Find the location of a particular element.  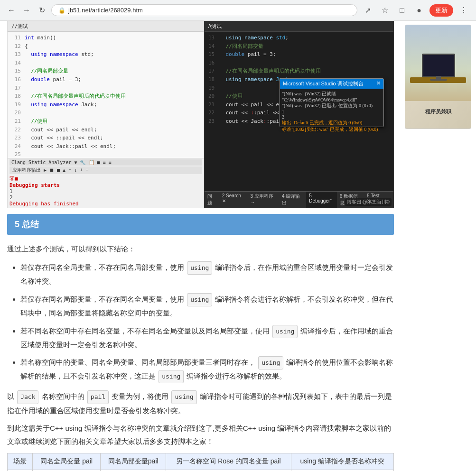

pail-badge: pail is located at coordinates (98, 397).